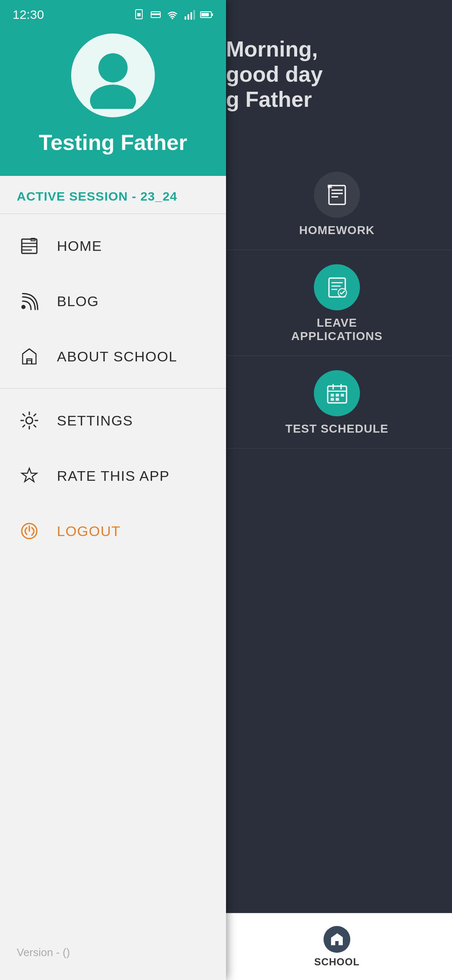 This screenshot has height=980, width=452. I want to click on school-nav-icon, so click(337, 939).